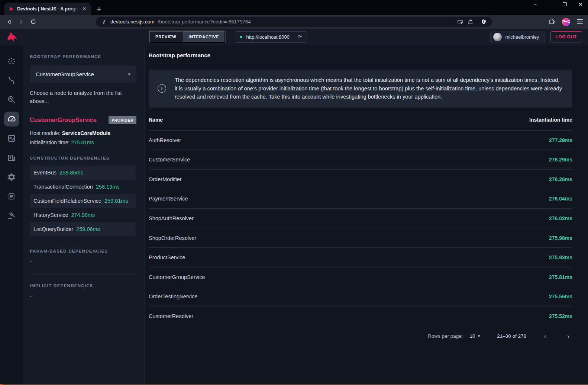 The height and width of the screenshot is (385, 588). Describe the element at coordinates (361, 336) in the screenshot. I see `pagination: Rows per page: 10 ▾ 21–30 of 278 ‹ ›` at that location.